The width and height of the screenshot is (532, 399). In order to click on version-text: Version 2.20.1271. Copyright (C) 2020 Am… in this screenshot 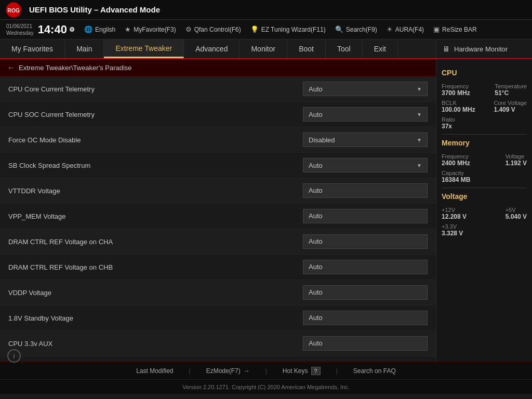, I will do `click(266, 387)`.